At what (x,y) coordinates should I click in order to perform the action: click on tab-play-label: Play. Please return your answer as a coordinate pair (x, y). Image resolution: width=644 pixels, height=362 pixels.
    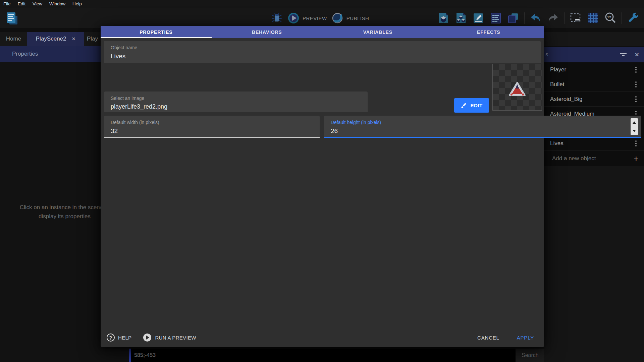
    Looking at the image, I should click on (93, 39).